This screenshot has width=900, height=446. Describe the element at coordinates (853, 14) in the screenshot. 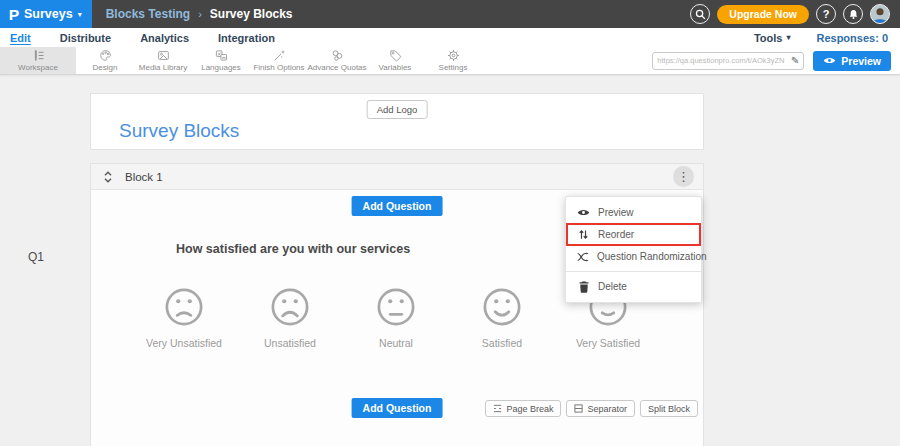

I see `notifications-button` at that location.